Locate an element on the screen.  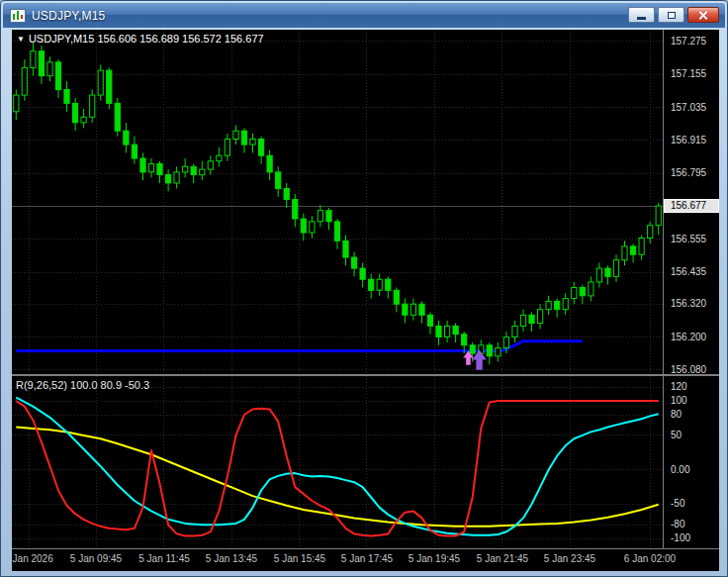
time-axis-label: 5 Jan 09:45 is located at coordinates (96, 558).